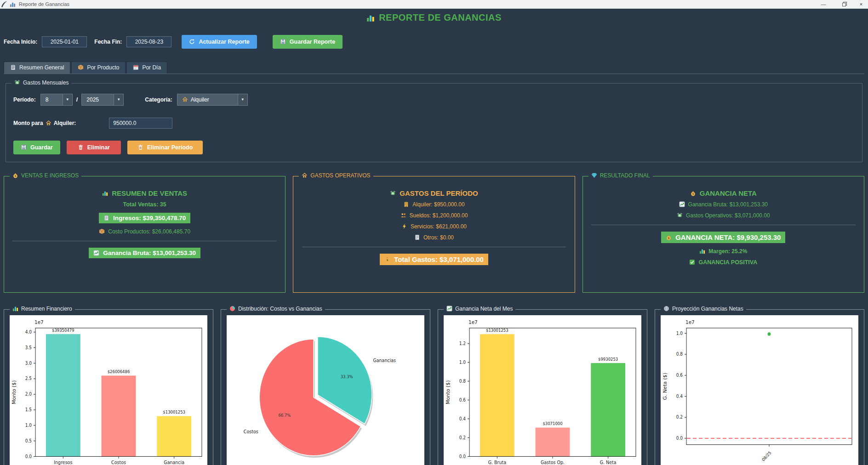 This screenshot has width=868, height=465. Describe the element at coordinates (44, 4) in the screenshot. I see `window-title: Reporte de Ganancias` at that location.